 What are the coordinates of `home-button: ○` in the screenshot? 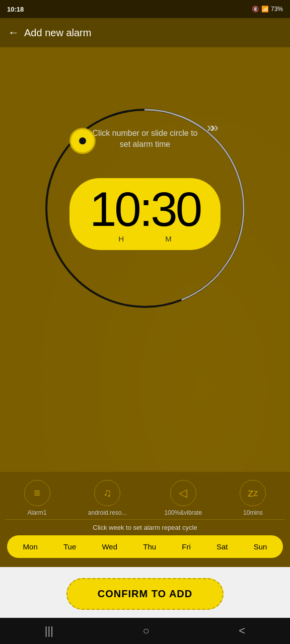 It's located at (146, 631).